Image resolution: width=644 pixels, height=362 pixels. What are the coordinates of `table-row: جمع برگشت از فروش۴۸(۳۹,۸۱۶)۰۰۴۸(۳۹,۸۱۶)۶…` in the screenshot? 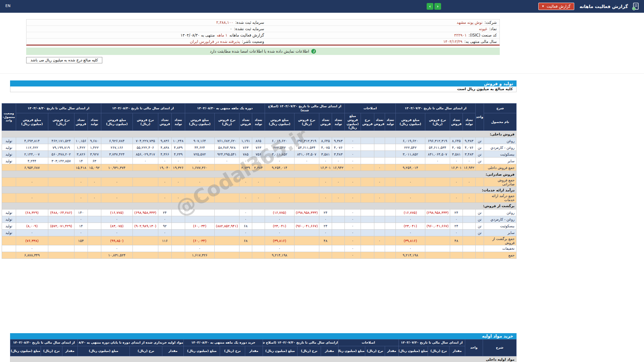 It's located at (259, 241).